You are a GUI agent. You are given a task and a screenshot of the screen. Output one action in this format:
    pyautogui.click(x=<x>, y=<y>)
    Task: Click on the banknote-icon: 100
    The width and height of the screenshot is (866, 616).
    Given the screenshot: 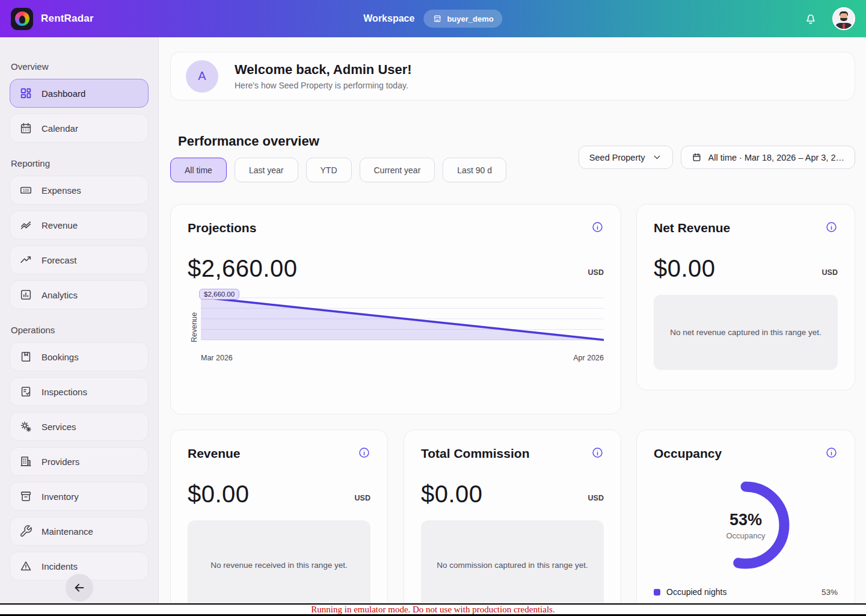 What is the action you would take?
    pyautogui.click(x=26, y=190)
    